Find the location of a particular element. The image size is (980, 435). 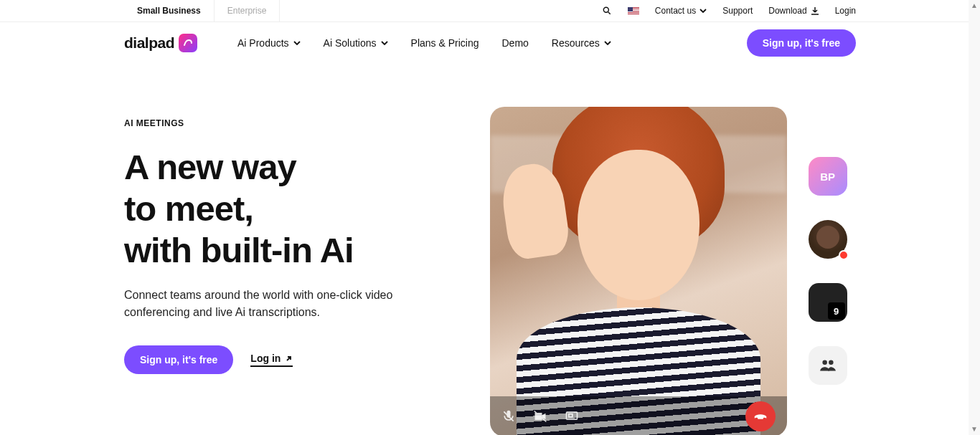

locale-flag-icon is located at coordinates (633, 11).